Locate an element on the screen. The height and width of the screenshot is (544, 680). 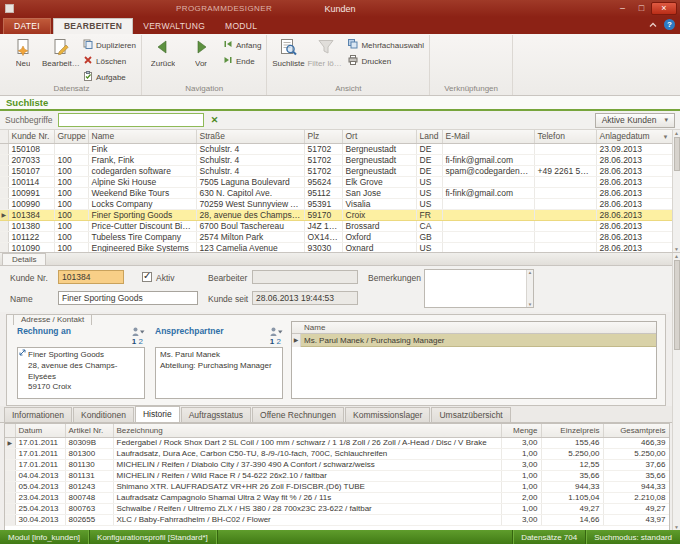
column-header: Gesamtpreis is located at coordinates (636, 430).